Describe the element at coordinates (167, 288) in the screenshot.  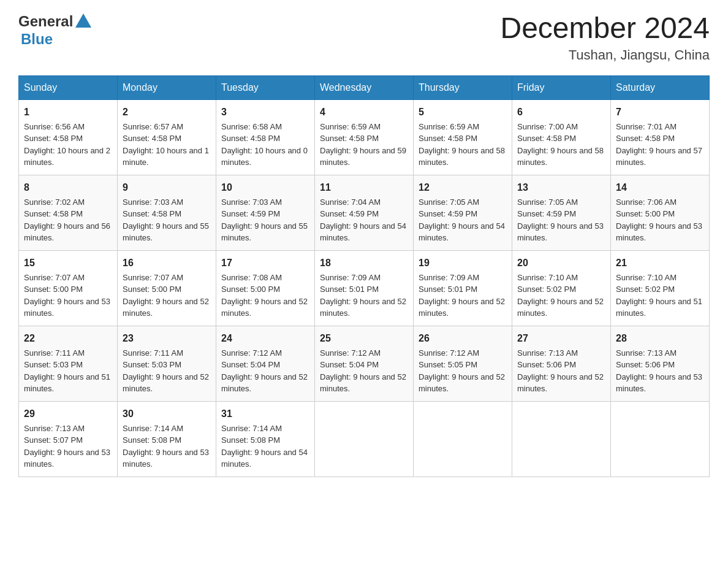
I see `calendar-cell: 16Sunrise: 7:07 AMSunset: 5:00 PMDayligh…` at that location.